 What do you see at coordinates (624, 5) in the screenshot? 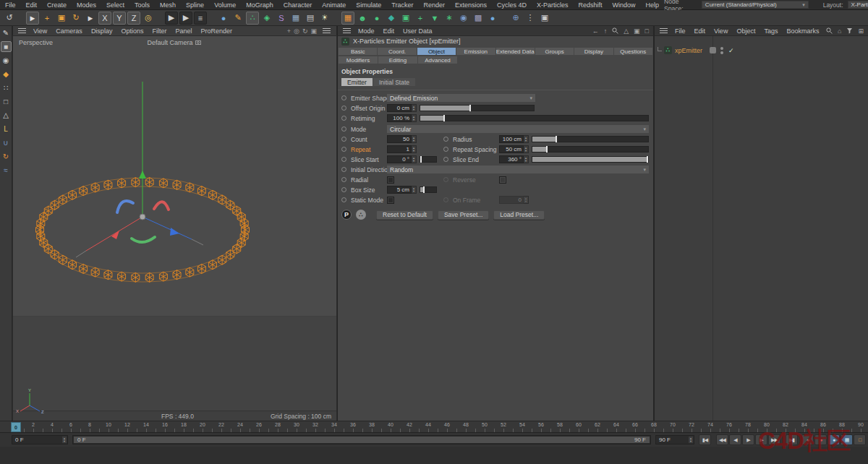
I see `menu-window: Window` at bounding box center [624, 5].